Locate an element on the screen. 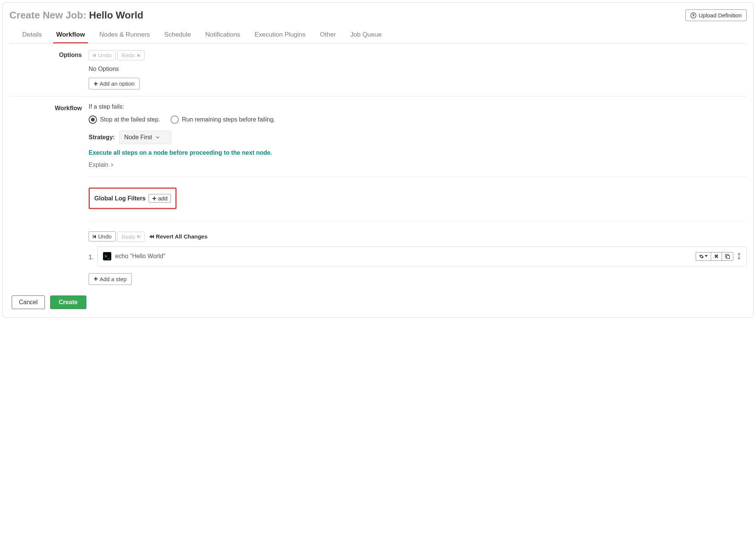 Image resolution: width=756 pixels, height=554 pixels. rewind-icon is located at coordinates (152, 237).